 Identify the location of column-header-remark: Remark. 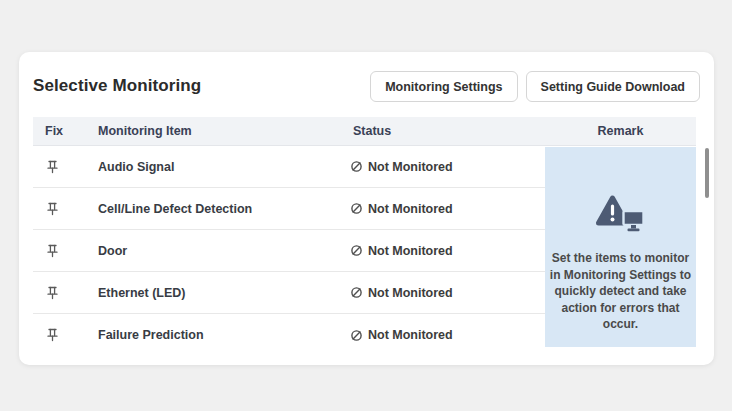
(620, 132).